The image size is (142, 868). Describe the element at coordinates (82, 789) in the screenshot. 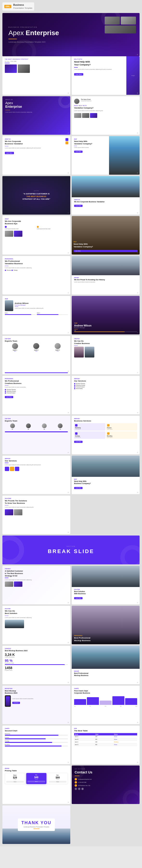

I see `instagram-icon: in` at that location.